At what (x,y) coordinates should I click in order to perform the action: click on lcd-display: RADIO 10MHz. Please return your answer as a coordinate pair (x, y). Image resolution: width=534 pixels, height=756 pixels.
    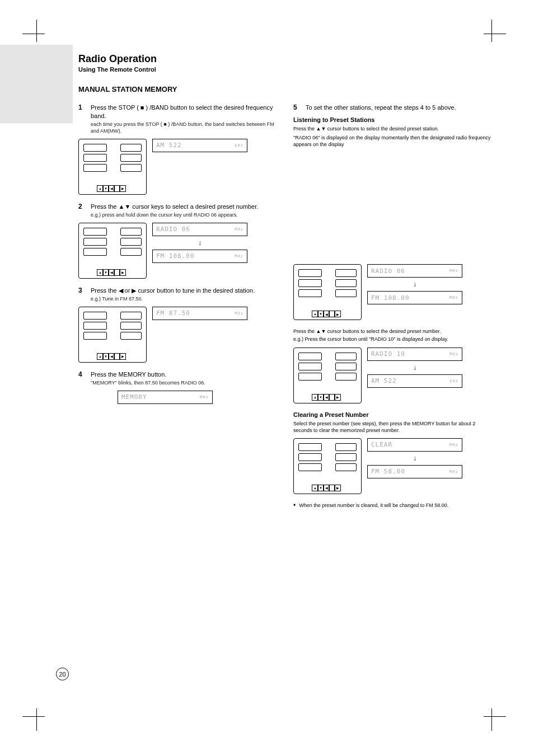
    Looking at the image, I should click on (415, 354).